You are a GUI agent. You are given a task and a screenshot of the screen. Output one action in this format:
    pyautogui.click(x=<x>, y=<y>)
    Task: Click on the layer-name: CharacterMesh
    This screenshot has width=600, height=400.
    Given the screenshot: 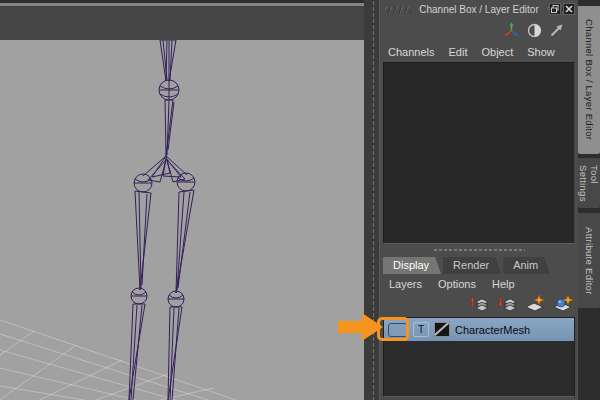 What is the action you would take?
    pyautogui.click(x=492, y=330)
    